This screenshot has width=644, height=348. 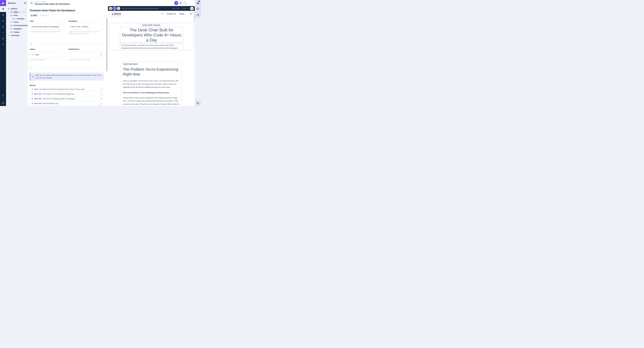 What do you see at coordinates (118, 8) in the screenshot?
I see `refresh-button` at bounding box center [118, 8].